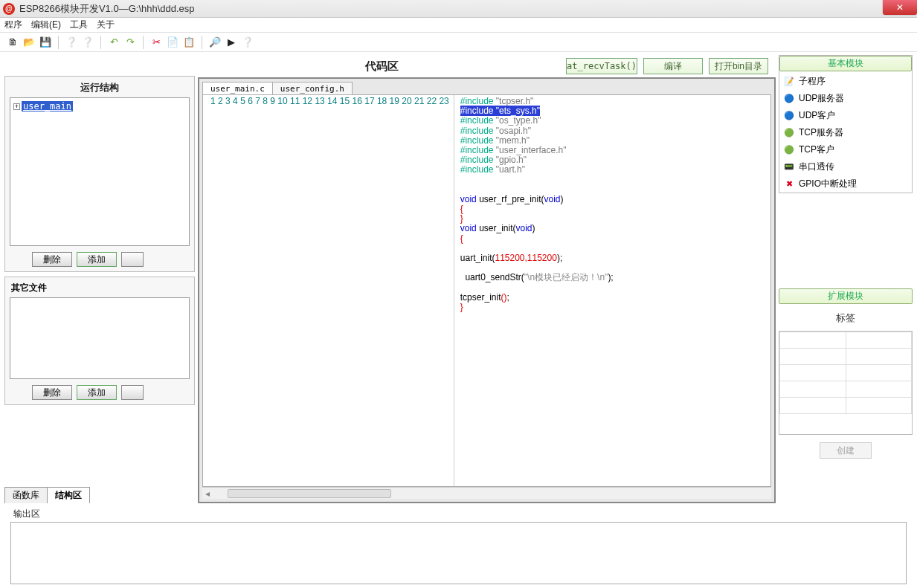 The height and width of the screenshot is (588, 917). I want to click on delete-button: 删除, so click(52, 259).